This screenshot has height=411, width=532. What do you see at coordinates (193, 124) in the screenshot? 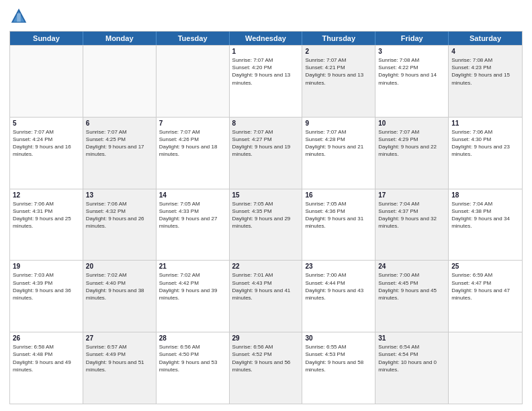
I see `day-number: 7` at bounding box center [193, 124].